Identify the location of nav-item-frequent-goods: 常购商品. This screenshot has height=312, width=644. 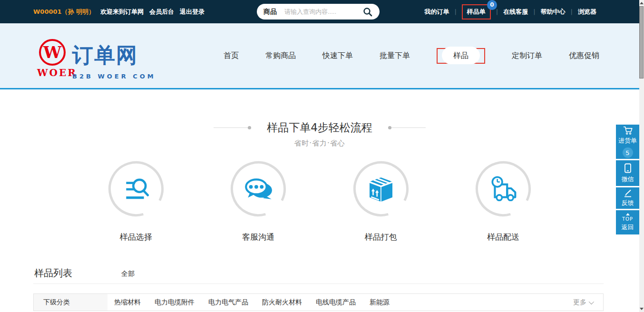
(281, 56).